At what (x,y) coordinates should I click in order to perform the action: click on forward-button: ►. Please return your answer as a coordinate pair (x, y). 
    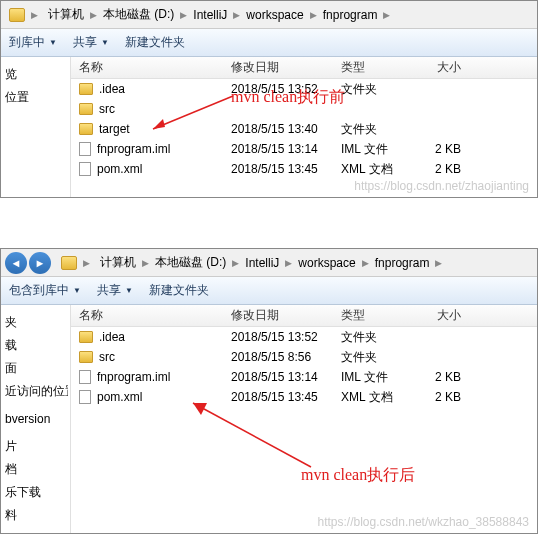
    Looking at the image, I should click on (40, 263).